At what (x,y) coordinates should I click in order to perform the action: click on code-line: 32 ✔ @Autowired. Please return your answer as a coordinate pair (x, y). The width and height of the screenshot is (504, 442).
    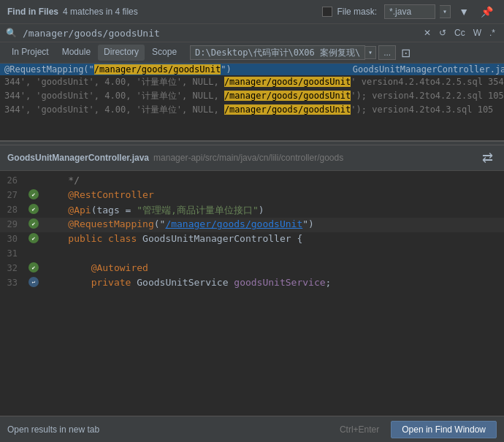
    Looking at the image, I should click on (252, 269).